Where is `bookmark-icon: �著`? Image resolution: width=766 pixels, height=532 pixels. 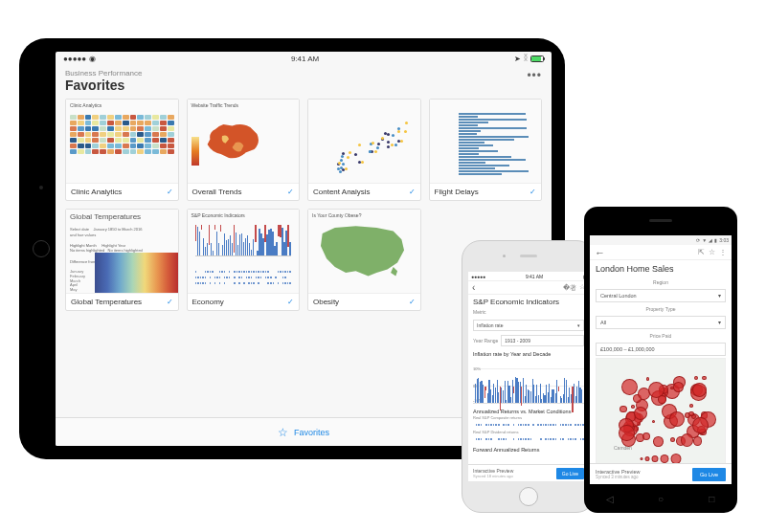 bookmark-icon: �著 is located at coordinates (570, 288).